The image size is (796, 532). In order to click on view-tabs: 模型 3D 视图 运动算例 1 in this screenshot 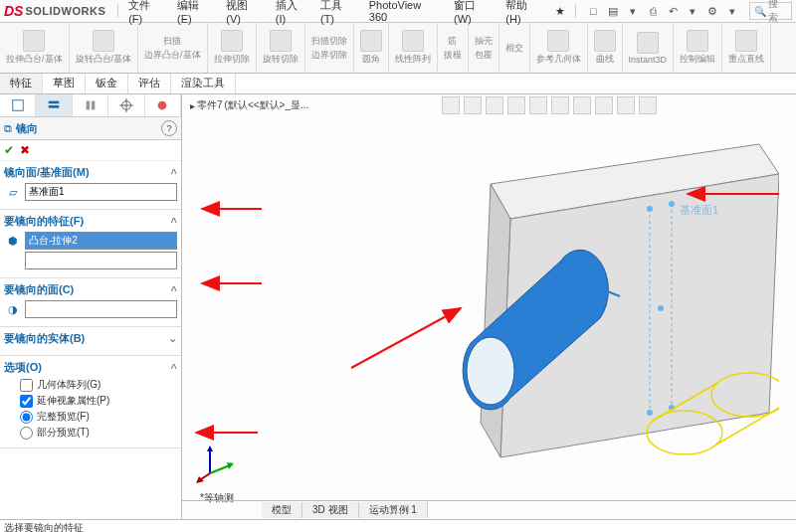, I will do `click(490, 509)`.